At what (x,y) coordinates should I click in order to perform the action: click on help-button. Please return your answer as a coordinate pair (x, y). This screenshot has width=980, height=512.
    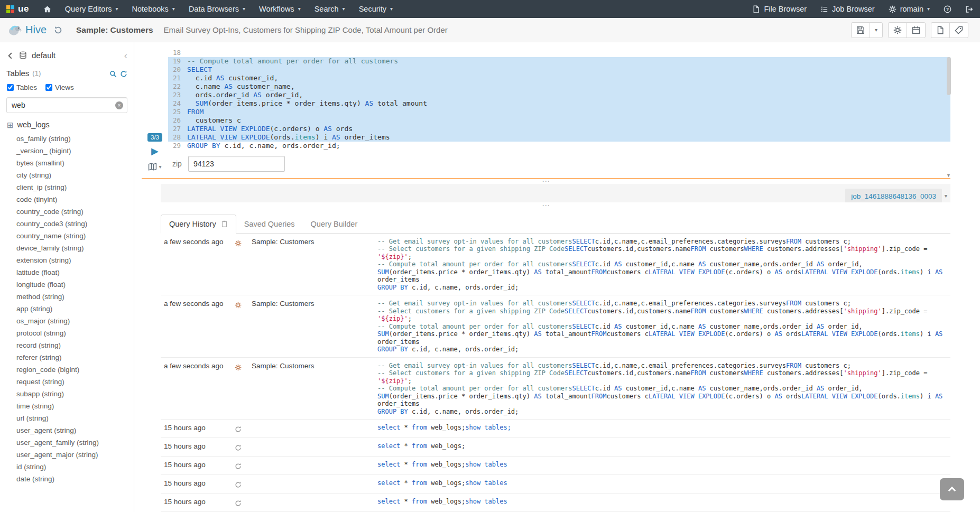
    Looking at the image, I should click on (947, 9).